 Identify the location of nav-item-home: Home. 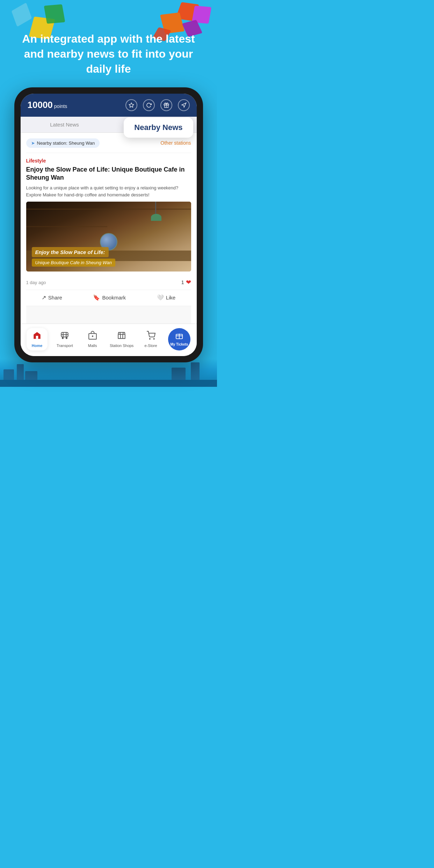
(37, 339).